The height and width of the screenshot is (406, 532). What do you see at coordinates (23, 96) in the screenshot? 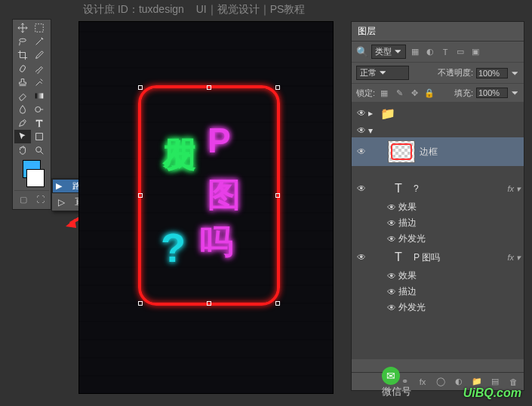
I see `eraser-tool` at bounding box center [23, 96].